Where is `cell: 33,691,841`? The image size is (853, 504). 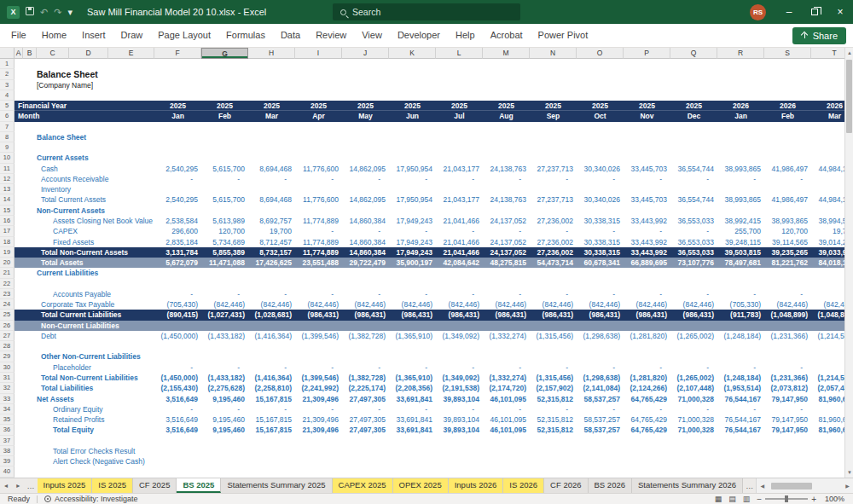
cell: 33,691,841 is located at coordinates (413, 399).